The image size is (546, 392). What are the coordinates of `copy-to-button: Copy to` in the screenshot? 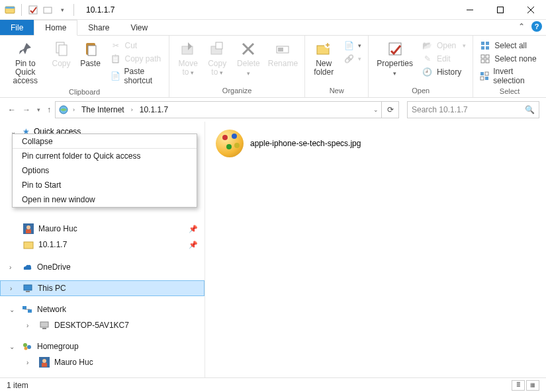 It's located at (217, 58).